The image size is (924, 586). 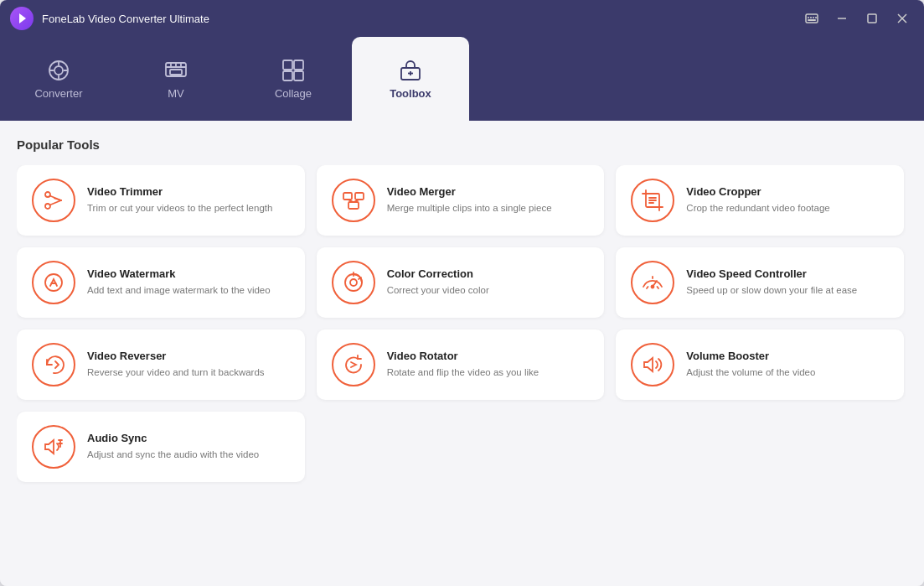 I want to click on tab-toolbox-label: Toolbox, so click(x=410, y=94).